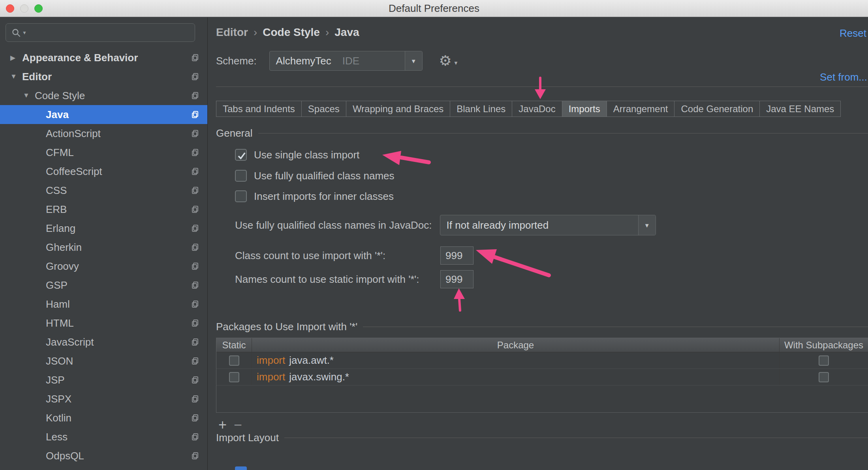 This screenshot has height=470, width=868. I want to click on sidebar-item-actionscript: ActionScript, so click(103, 133).